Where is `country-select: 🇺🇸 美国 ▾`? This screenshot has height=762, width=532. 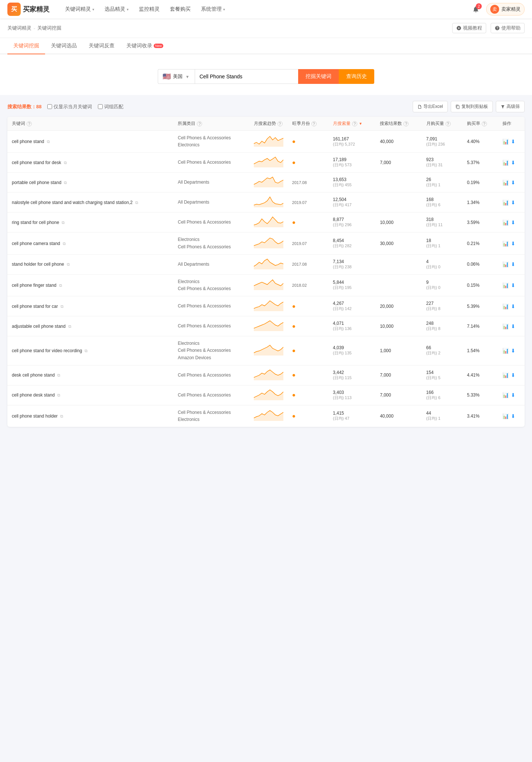 country-select: 🇺🇸 美国 ▾ is located at coordinates (176, 76).